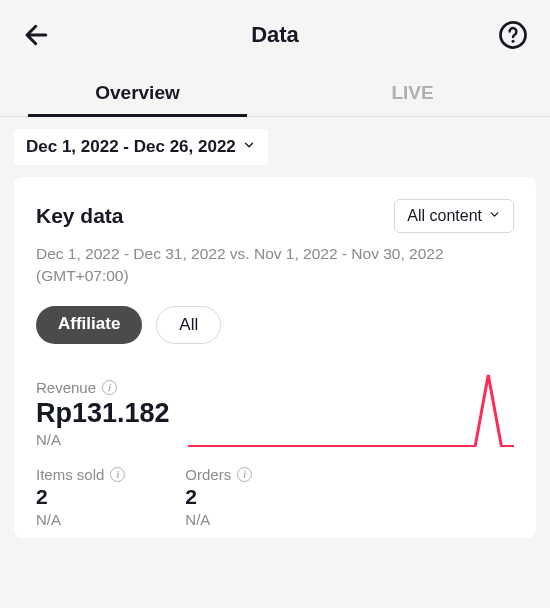  I want to click on chip-group: Affiliate All, so click(275, 325).